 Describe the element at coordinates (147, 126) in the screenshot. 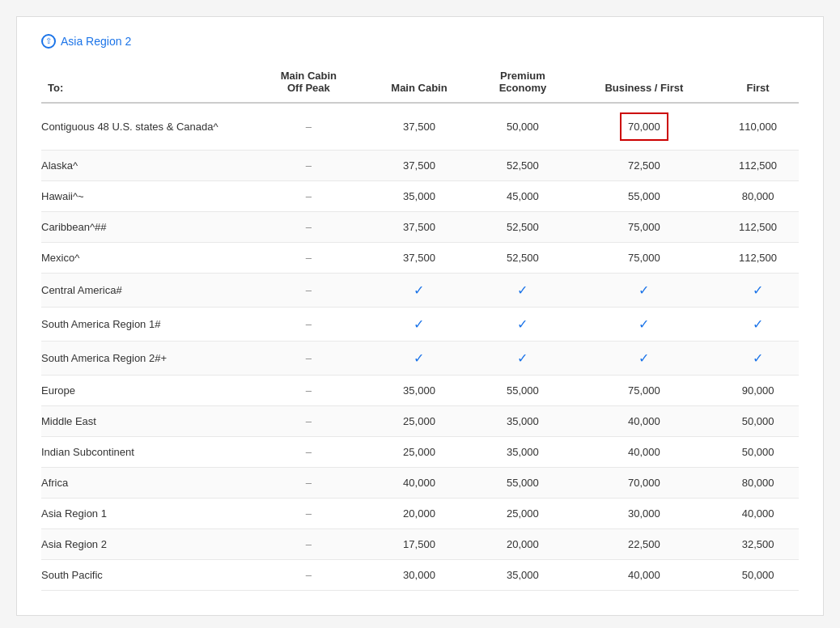

I see `destination-cell: Contiguous 48 U.S. states & Canada^` at that location.